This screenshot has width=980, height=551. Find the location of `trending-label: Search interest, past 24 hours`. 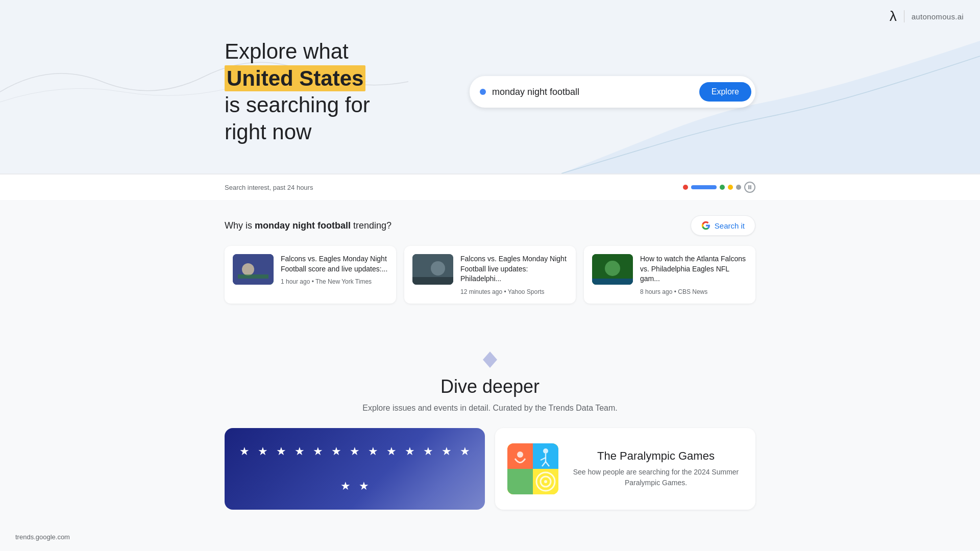

trending-label: Search interest, past 24 hours is located at coordinates (268, 188).